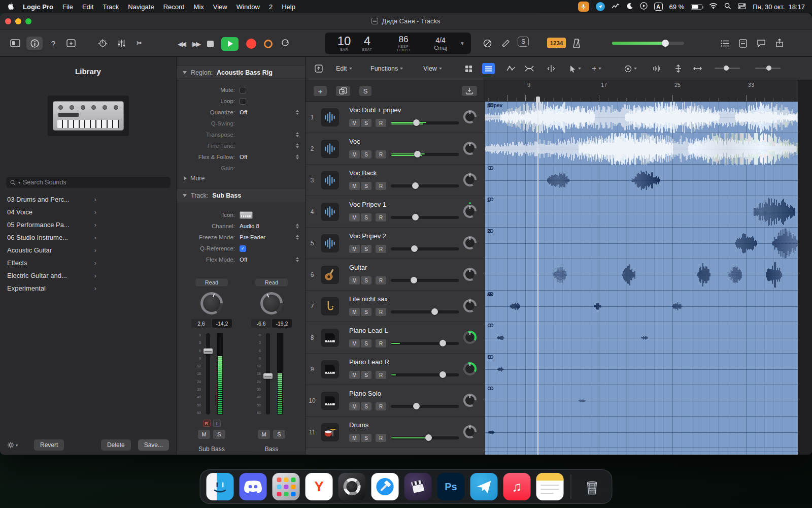 The height and width of the screenshot is (508, 812). I want to click on dock-item-logic-pro, so click(352, 487).